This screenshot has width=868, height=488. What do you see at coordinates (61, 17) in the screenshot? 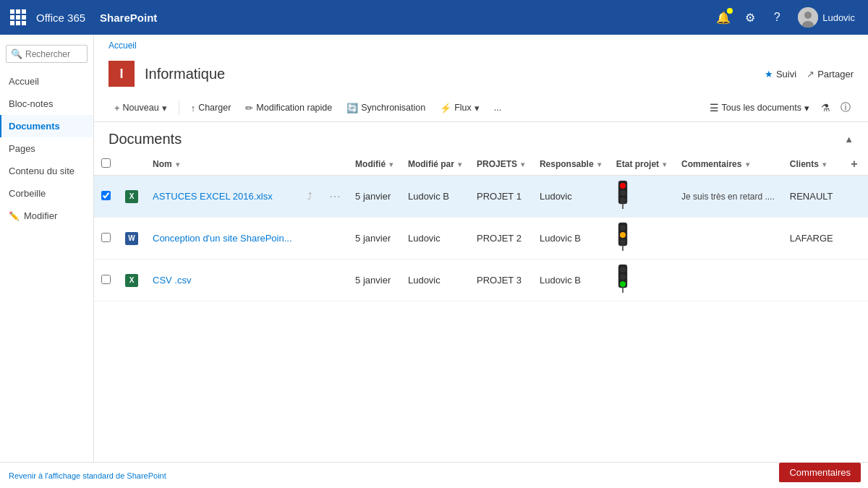
I see `office-title: Office 365` at bounding box center [61, 17].